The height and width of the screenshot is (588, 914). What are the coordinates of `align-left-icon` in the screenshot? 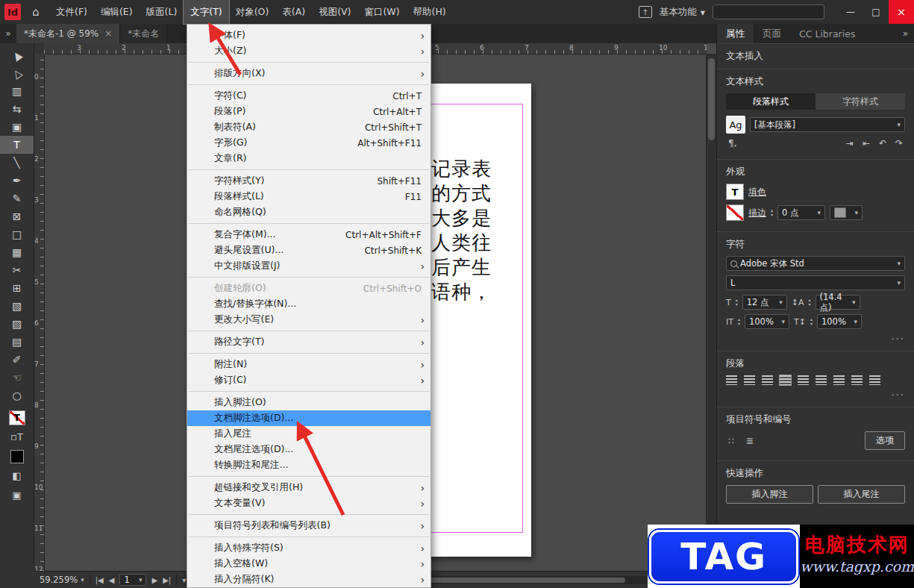 It's located at (731, 381).